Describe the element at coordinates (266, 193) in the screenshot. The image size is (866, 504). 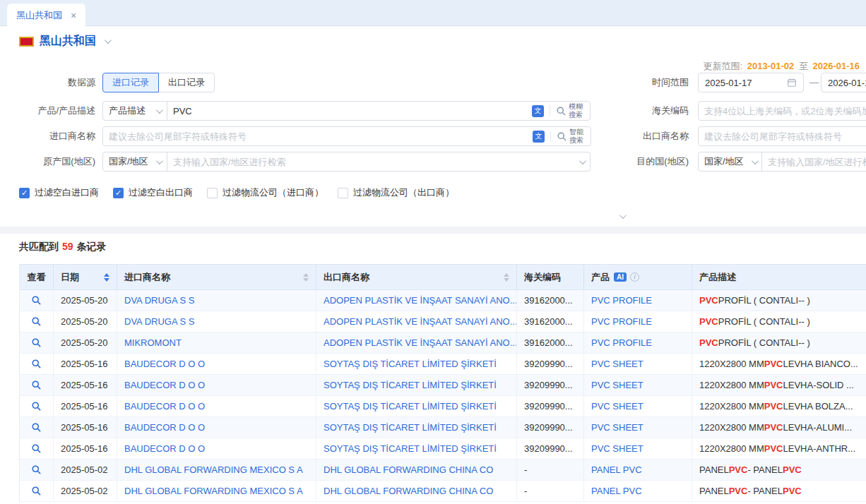
I see `filter-checkbox: 过滤物流公司（进口商）` at that location.